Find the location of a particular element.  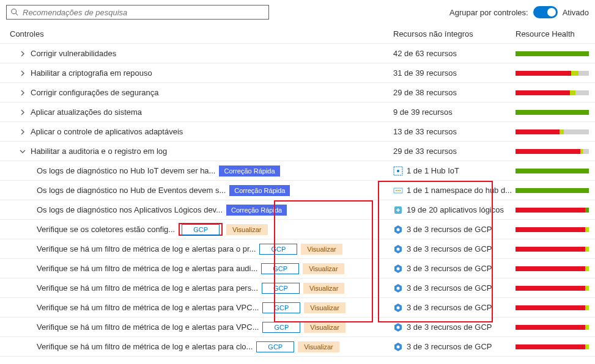

control-title: Habilitar a criptografia em repouso is located at coordinates (92, 73).